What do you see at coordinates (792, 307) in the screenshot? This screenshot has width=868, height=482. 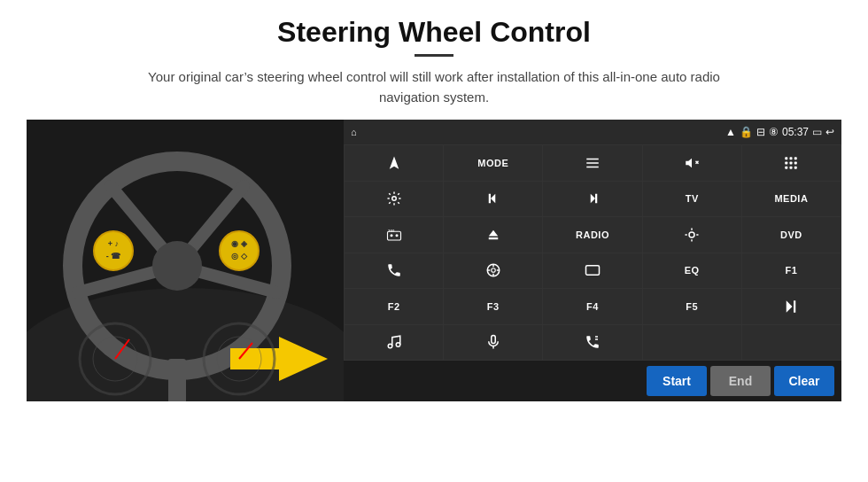 I see `btn-playpause` at bounding box center [792, 307].